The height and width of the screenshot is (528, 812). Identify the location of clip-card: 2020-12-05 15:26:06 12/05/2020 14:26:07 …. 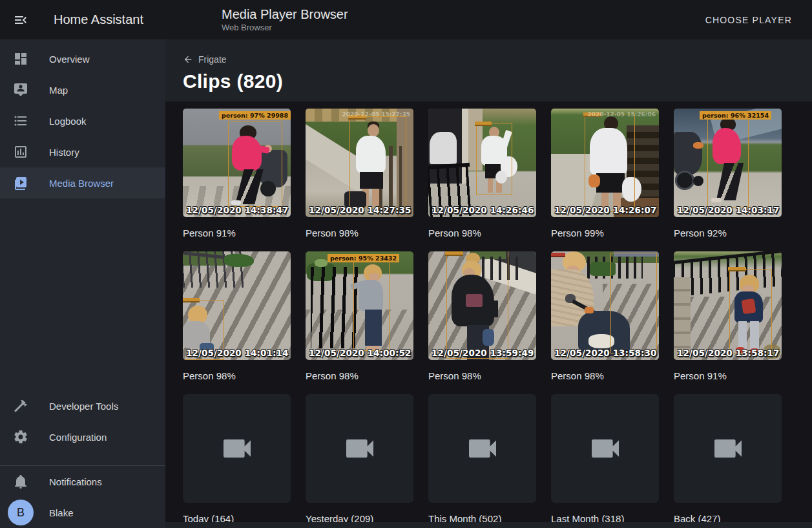
(605, 174).